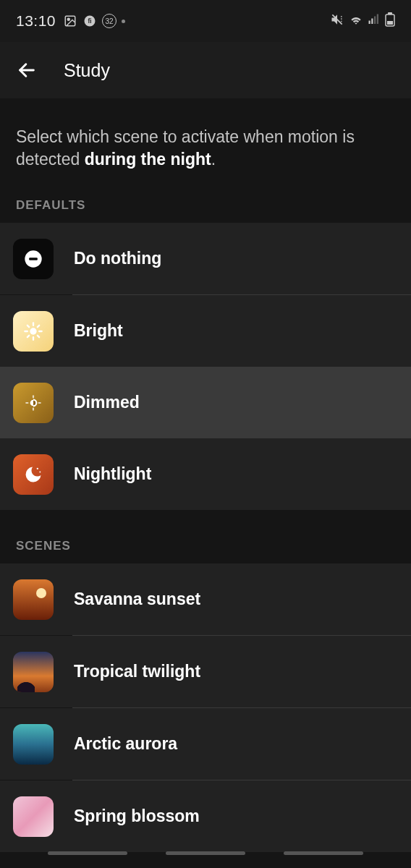 Image resolution: width=411 pixels, height=868 pixels. Describe the element at coordinates (36, 21) in the screenshot. I see `status-time: 13:10` at that location.